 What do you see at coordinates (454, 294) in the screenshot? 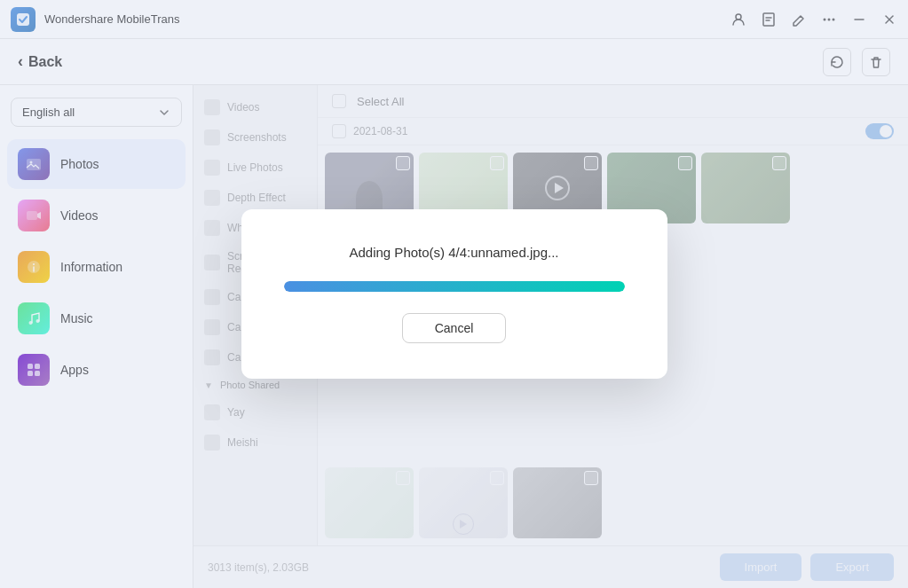
I see `progress-dialog: Adding Photo(s) 4/4:unnamed.jpg... Cance…` at bounding box center [454, 294].